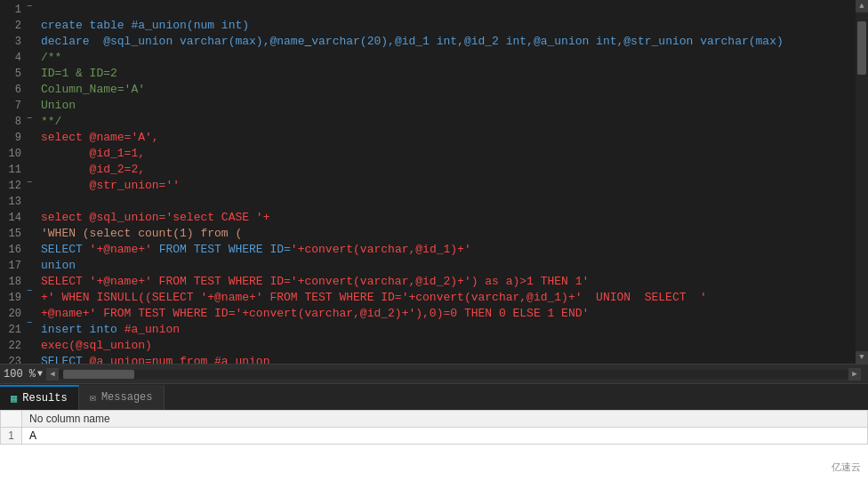  What do you see at coordinates (434, 445) in the screenshot?
I see `results-table-container: No column name 1 A` at bounding box center [434, 445].